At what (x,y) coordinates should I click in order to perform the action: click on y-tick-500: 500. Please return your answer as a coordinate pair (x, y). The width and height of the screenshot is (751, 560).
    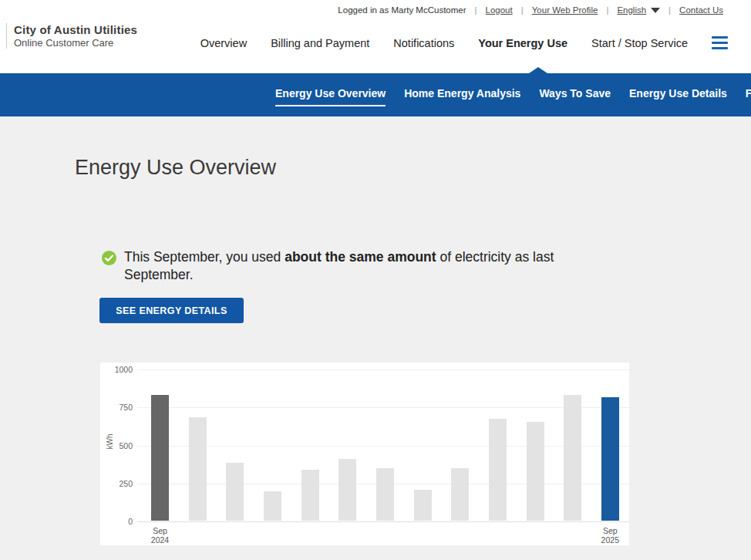
    Looking at the image, I should click on (116, 446).